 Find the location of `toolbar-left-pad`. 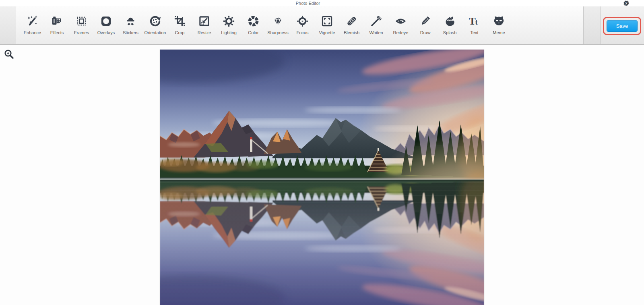

toolbar-left-pad is located at coordinates (8, 25).